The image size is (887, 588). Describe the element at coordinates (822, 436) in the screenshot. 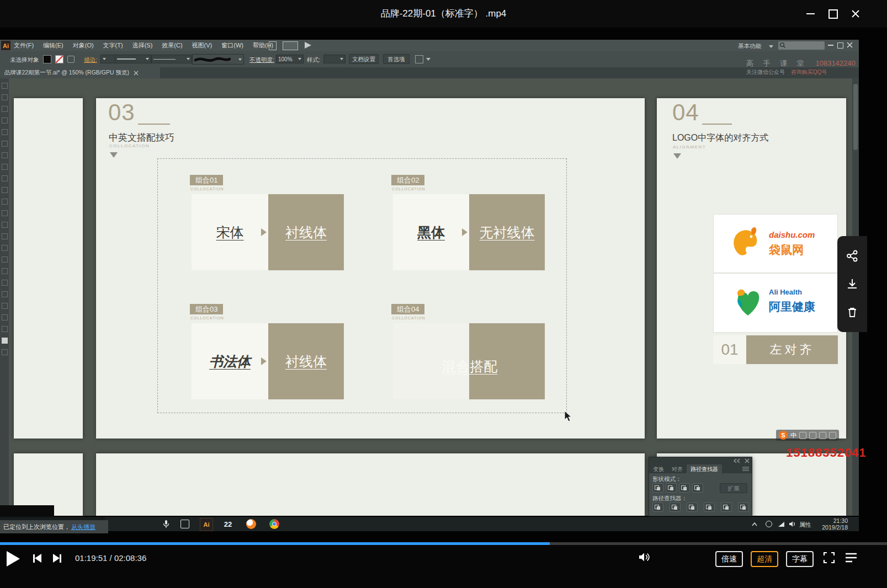

I see `ime-keyboard-icon` at that location.